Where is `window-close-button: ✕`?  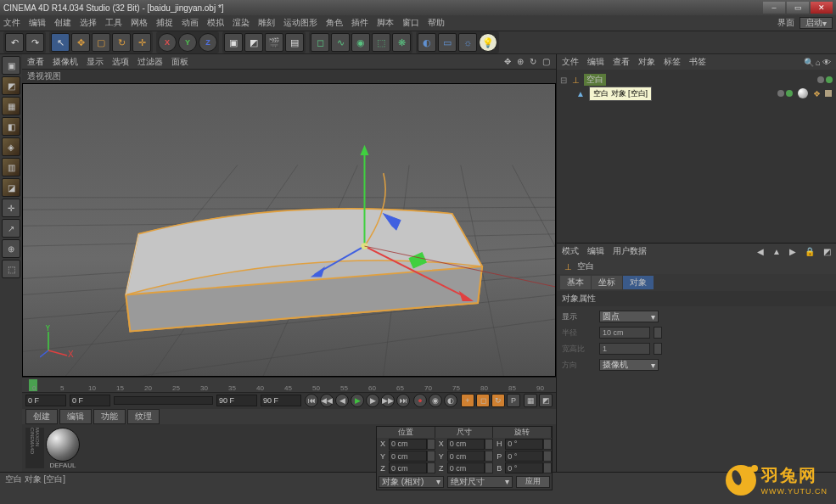 window-close-button: ✕ is located at coordinates (822, 8).